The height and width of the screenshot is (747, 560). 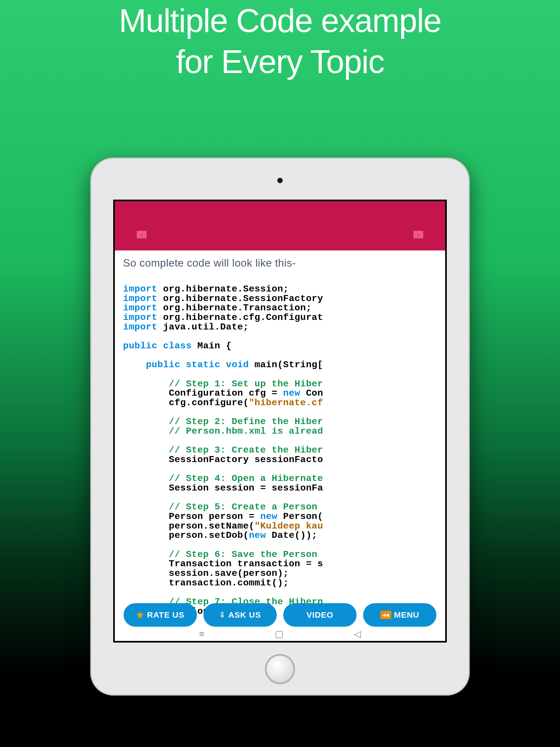 What do you see at coordinates (400, 615) in the screenshot?
I see `menu-button: ◂◂ MENU` at bounding box center [400, 615].